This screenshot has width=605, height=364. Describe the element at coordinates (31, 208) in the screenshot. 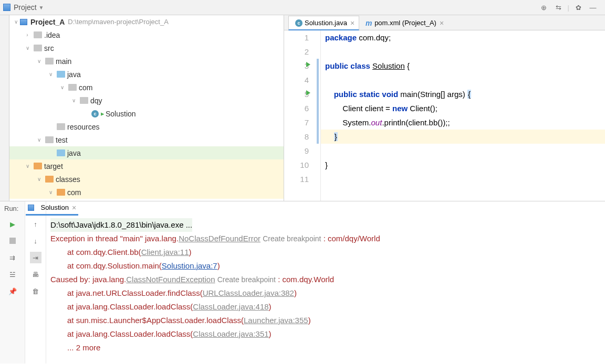

I see `run-config-icon` at that location.